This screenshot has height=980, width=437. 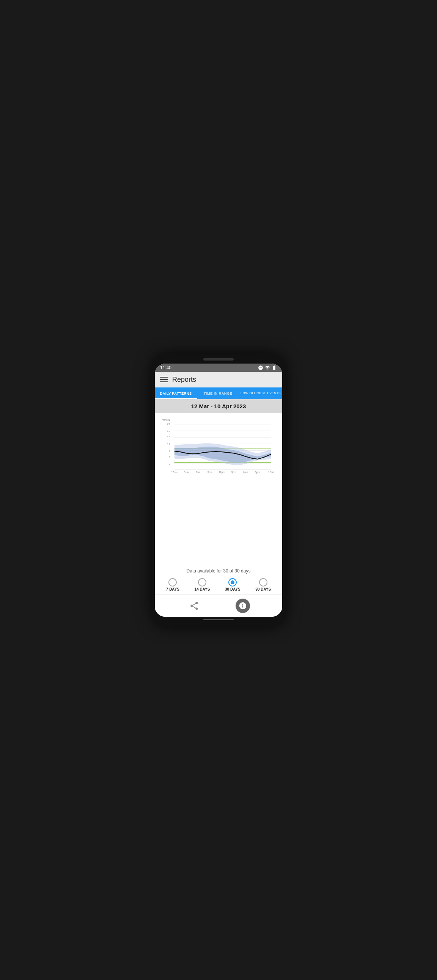 What do you see at coordinates (203, 590) in the screenshot?
I see `label-14days: 14 DAYS` at bounding box center [203, 590].